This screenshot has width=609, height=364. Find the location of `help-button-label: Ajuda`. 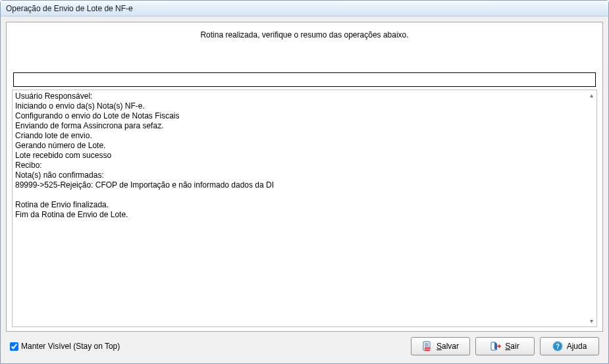

help-button-label: Ajuda is located at coordinates (577, 346).